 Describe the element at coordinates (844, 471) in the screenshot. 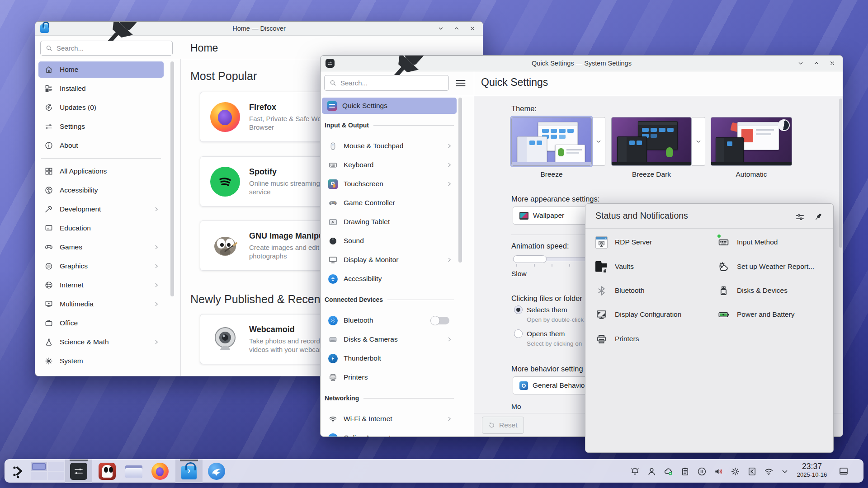

I see `show-desktop-button` at that location.